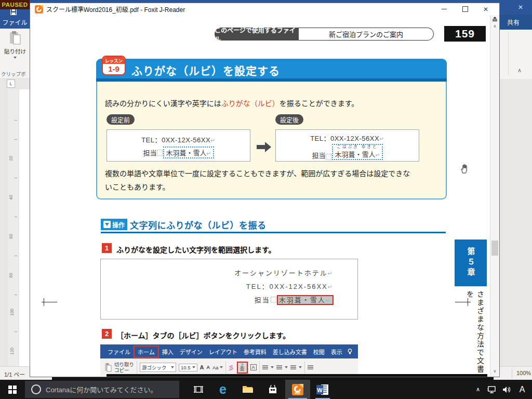 Image resolution: width=532 pixels, height=399 pixels. What do you see at coordinates (114, 224) in the screenshot?
I see `operation-badge: 操作` at bounding box center [114, 224].